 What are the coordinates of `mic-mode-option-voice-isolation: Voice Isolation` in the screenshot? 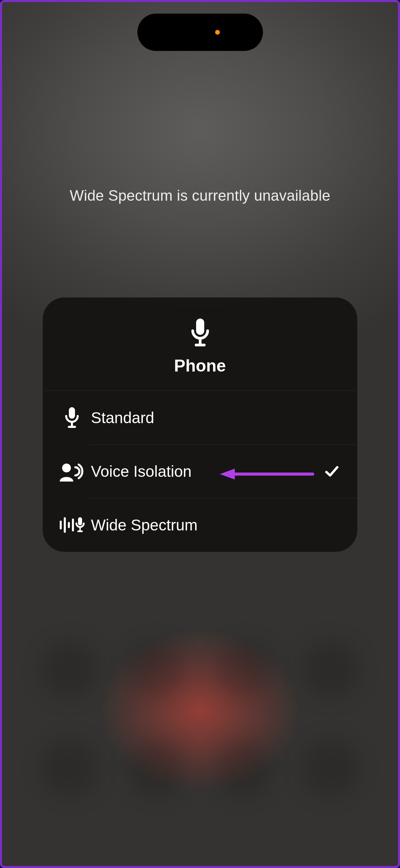 It's located at (200, 471).